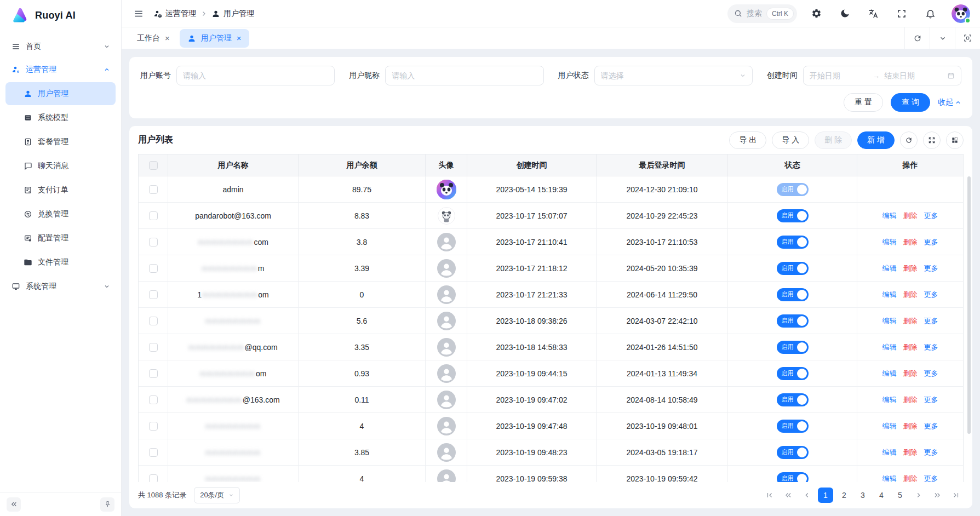 The image size is (980, 516). Describe the element at coordinates (816, 14) in the screenshot. I see `settings-button` at that location.